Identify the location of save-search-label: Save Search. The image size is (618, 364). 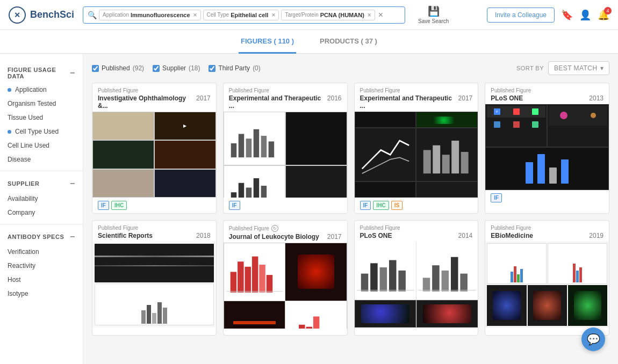
(433, 21).